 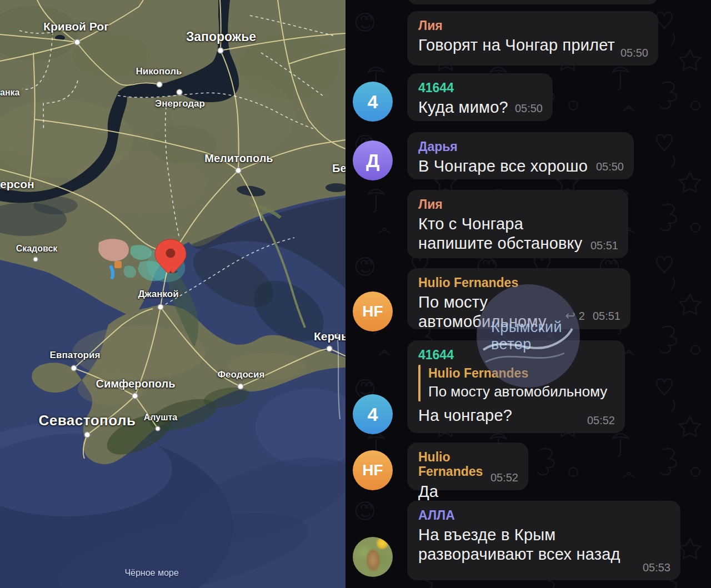 I want to click on map-label-simferopol: Симферополь, so click(x=136, y=384).